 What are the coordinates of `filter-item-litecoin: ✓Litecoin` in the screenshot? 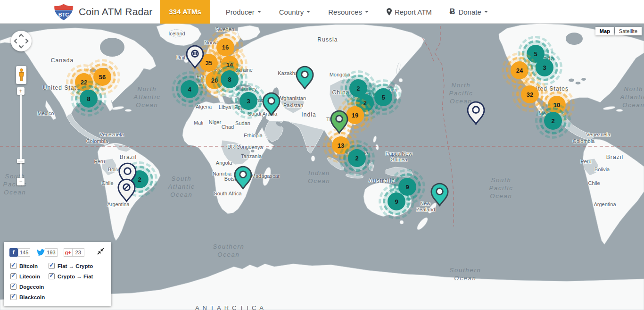 It's located at (29, 276).